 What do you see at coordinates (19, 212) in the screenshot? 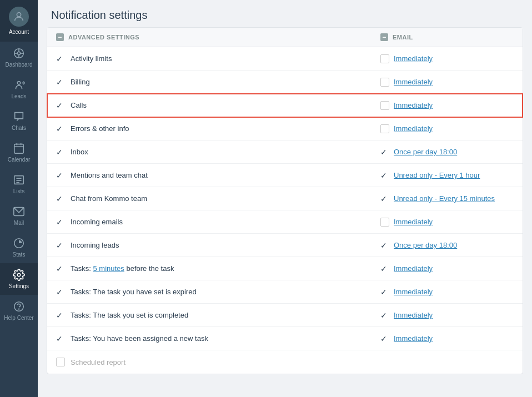
I see `mail-icon` at bounding box center [19, 212].